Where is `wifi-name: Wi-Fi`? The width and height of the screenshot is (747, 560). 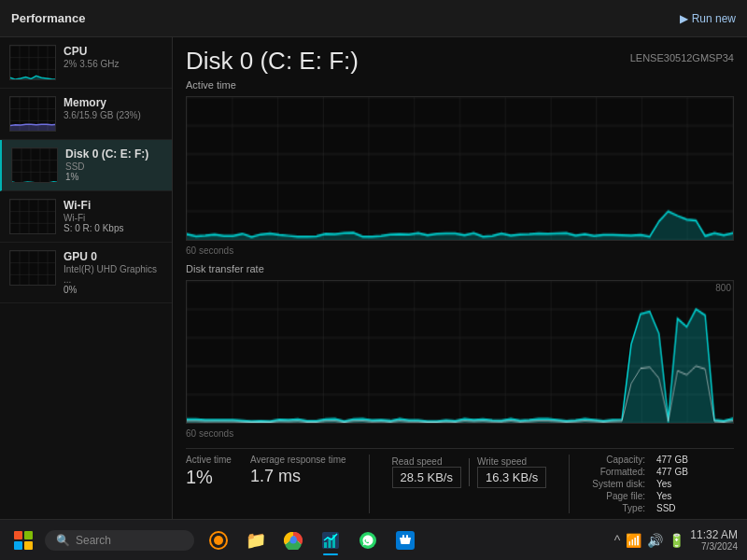
wifi-name: Wi-Fi is located at coordinates (113, 205).